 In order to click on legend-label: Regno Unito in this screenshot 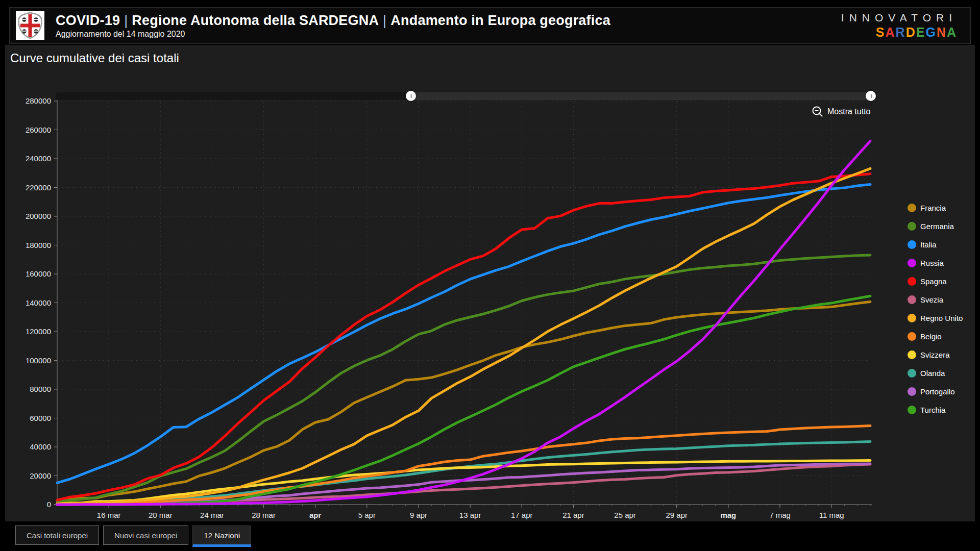, I will do `click(941, 318)`.